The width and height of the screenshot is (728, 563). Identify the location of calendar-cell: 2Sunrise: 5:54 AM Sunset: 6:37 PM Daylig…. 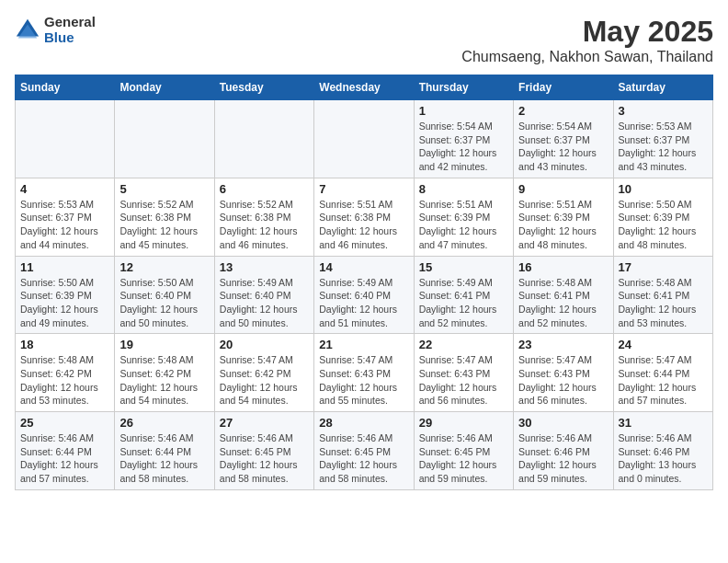
(563, 140).